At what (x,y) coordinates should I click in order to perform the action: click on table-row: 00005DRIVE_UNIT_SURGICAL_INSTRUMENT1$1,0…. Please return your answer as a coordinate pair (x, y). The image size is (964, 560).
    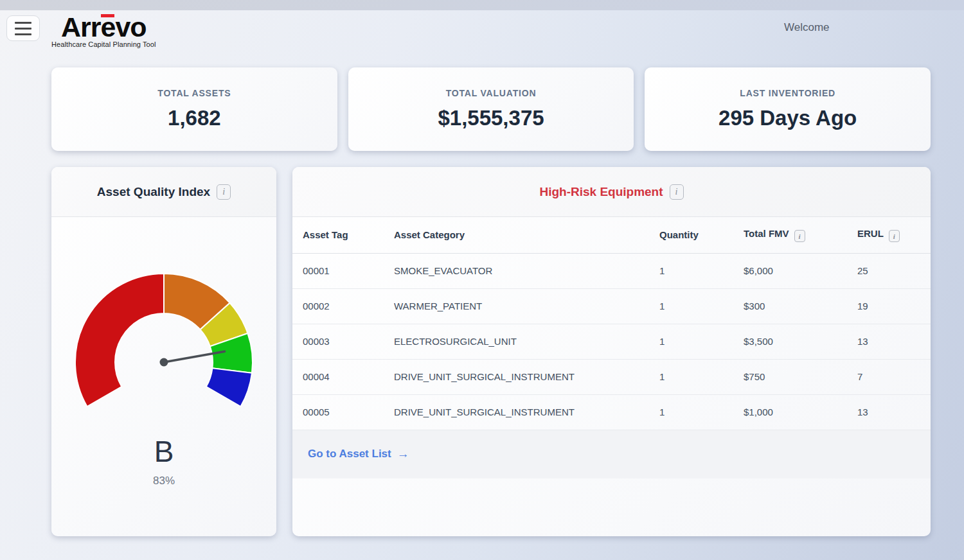
    Looking at the image, I should click on (612, 412).